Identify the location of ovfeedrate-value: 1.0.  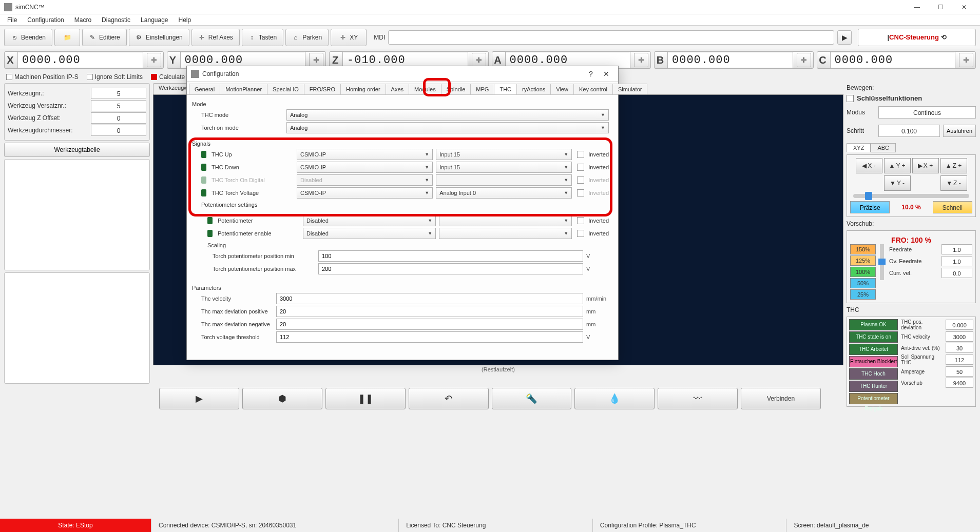
(957, 261).